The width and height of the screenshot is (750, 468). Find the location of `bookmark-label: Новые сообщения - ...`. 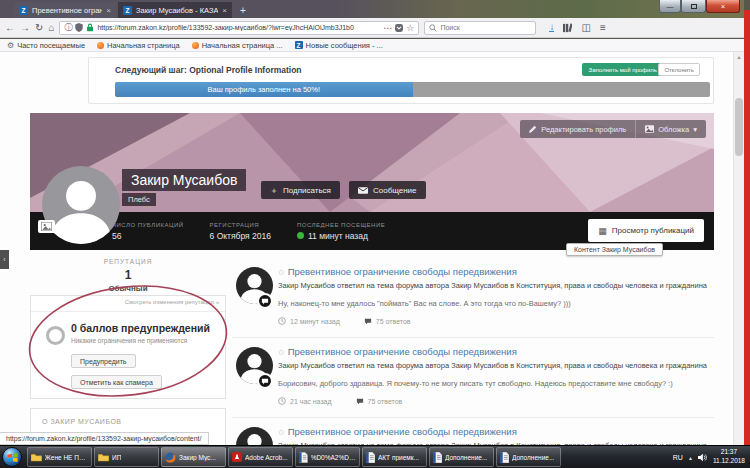

bookmark-label: Новые сообщения - ... is located at coordinates (344, 46).